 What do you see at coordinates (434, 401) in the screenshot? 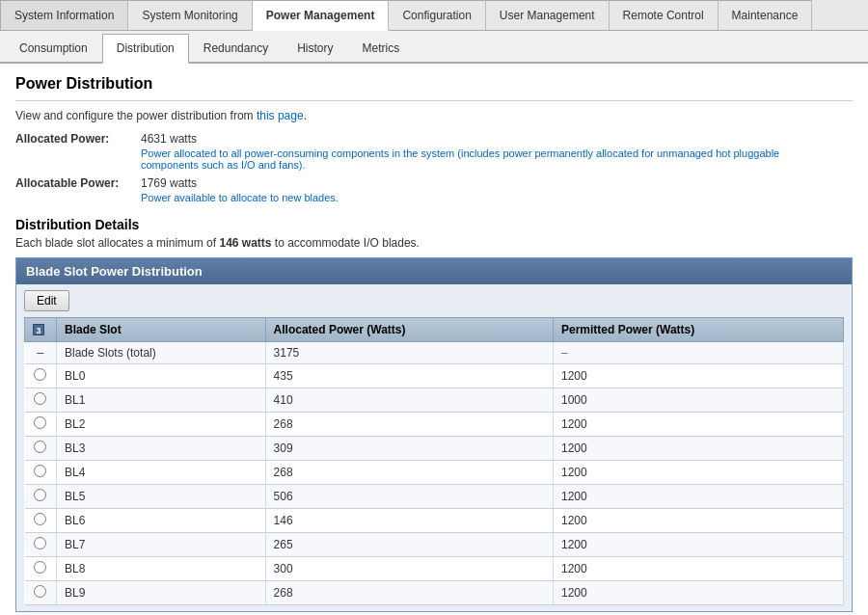
I see `table-row: BL14101000` at bounding box center [434, 401].